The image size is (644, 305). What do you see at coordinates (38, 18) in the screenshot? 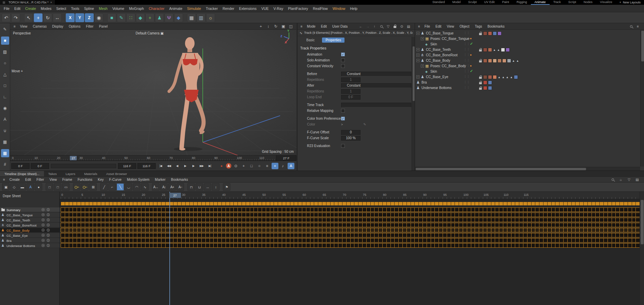
I see `move-tool-icon: +` at bounding box center [38, 18].